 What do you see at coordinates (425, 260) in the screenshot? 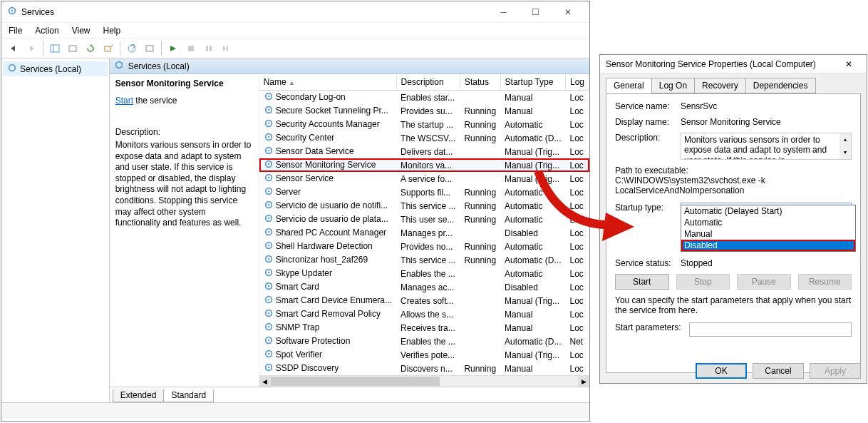
I see `service-row: Sincronizar host_2af269This service ...R…` at bounding box center [425, 260].